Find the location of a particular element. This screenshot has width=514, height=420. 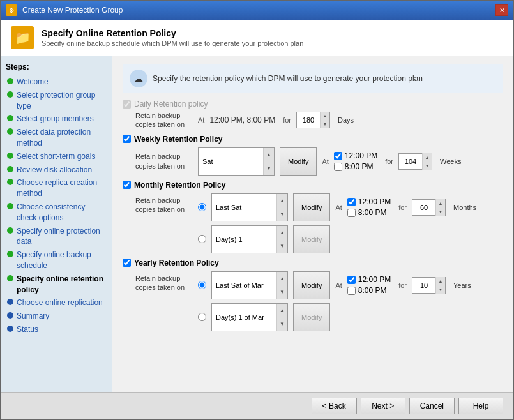

monthly-decrement-button: ▼ is located at coordinates (441, 212).